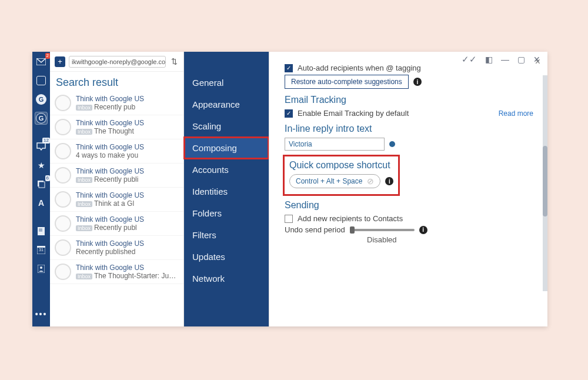 Image resolution: width=588 pixels, height=380 pixels. I want to click on doc-icon, so click(41, 231).